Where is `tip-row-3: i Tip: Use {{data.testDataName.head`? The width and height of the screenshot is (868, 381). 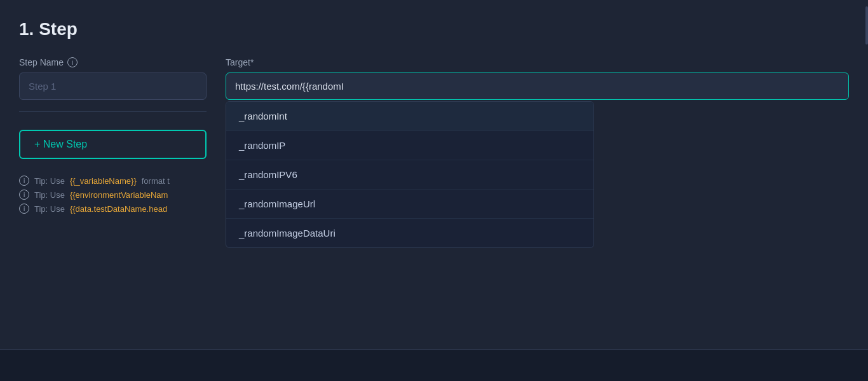
tip-row-3: i Tip: Use {{data.testDataName.head is located at coordinates (113, 209).